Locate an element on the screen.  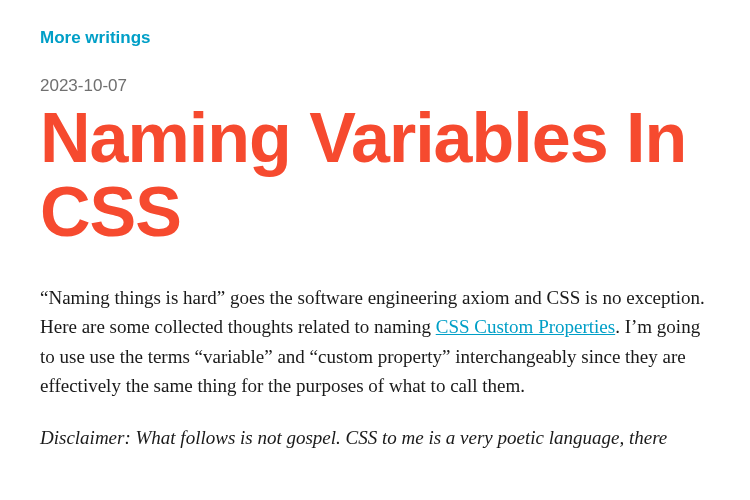
article-disclaimer: Disclaimer: What follows is not gospel. … is located at coordinates (375, 438).